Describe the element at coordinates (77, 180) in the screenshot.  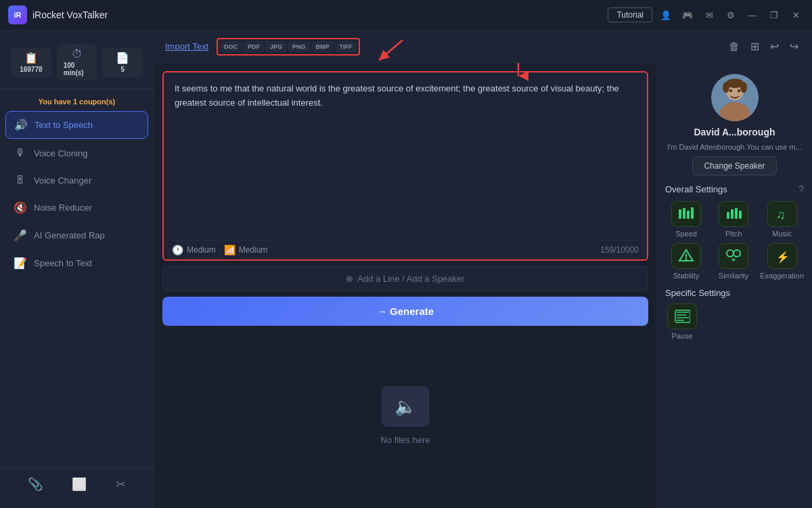
I see `sidebar-item-voice-changer: 🎚 Voice Changer` at that location.